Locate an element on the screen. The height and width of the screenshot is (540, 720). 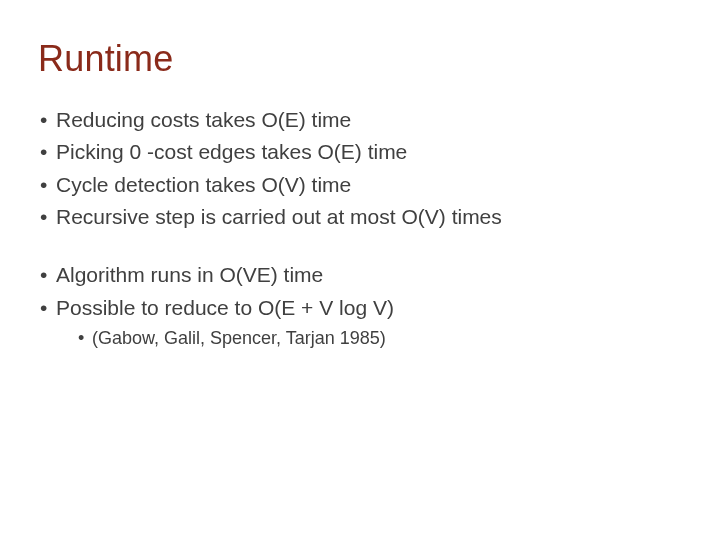
bullet-item: Picking 0 -cost edges takes O(E) time is located at coordinates (360, 152).